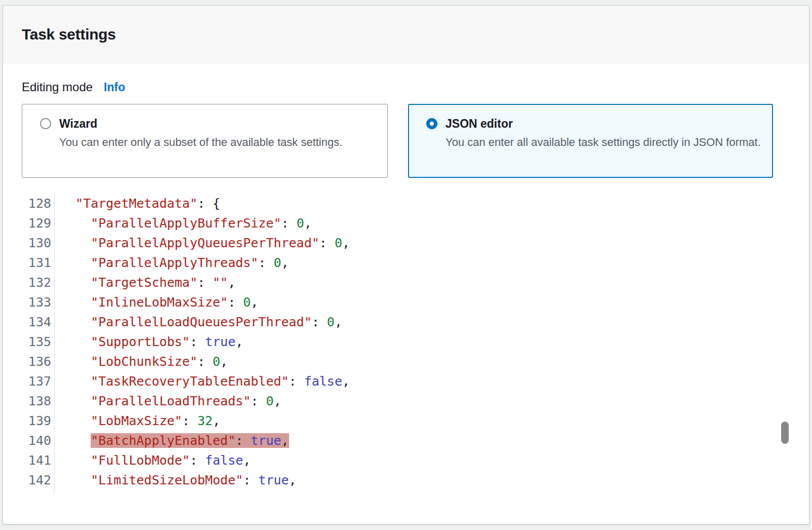 This screenshot has width=812, height=530. What do you see at coordinates (202, 243) in the screenshot?
I see `code-line-text: "ParallelApplyQueuesPerThread": 0,` at bounding box center [202, 243].